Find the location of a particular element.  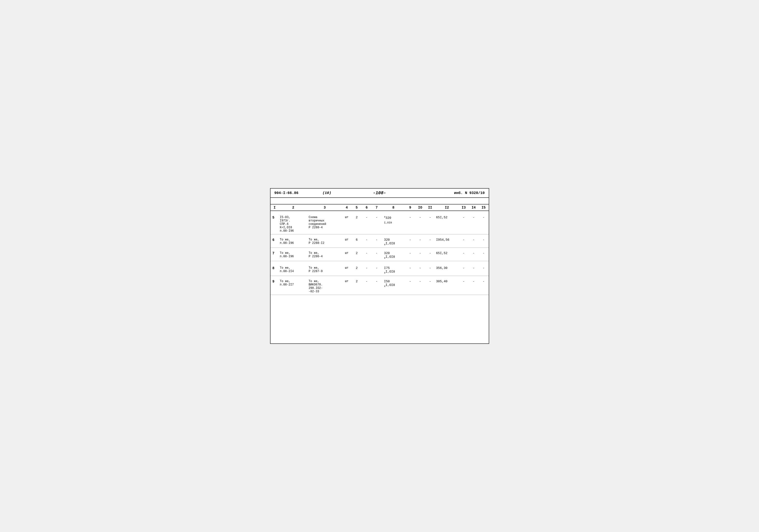

col-header-3: 3 is located at coordinates (325, 208).